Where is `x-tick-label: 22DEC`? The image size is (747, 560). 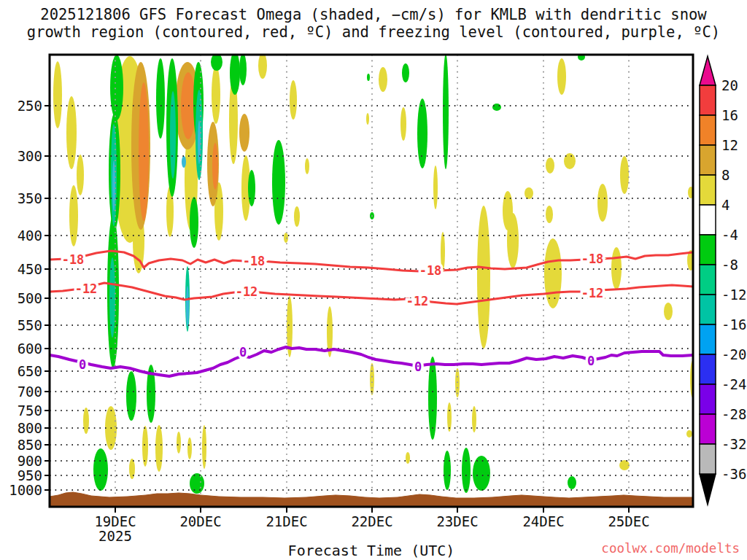 x-tick-label: 22DEC is located at coordinates (372, 521).